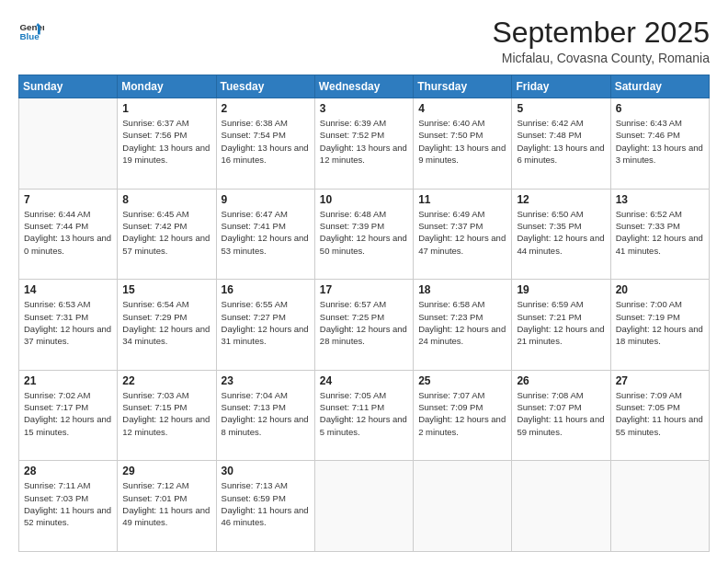 The height and width of the screenshot is (563, 728). I want to click on day-info: Sunrise: 6:45 AMSunset: 7:42 PMDaylight:…, so click(166, 232).